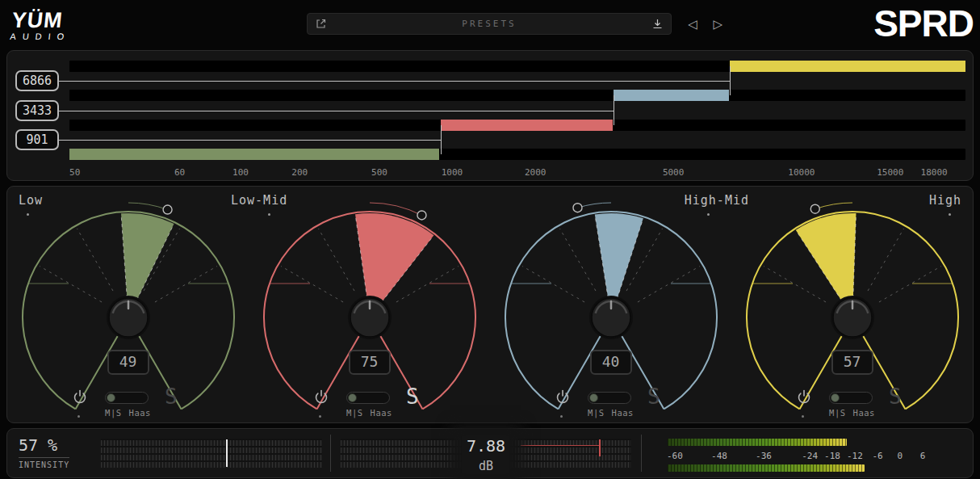 This screenshot has width=980, height=479. I want to click on meter-scale-label: 0, so click(901, 456).